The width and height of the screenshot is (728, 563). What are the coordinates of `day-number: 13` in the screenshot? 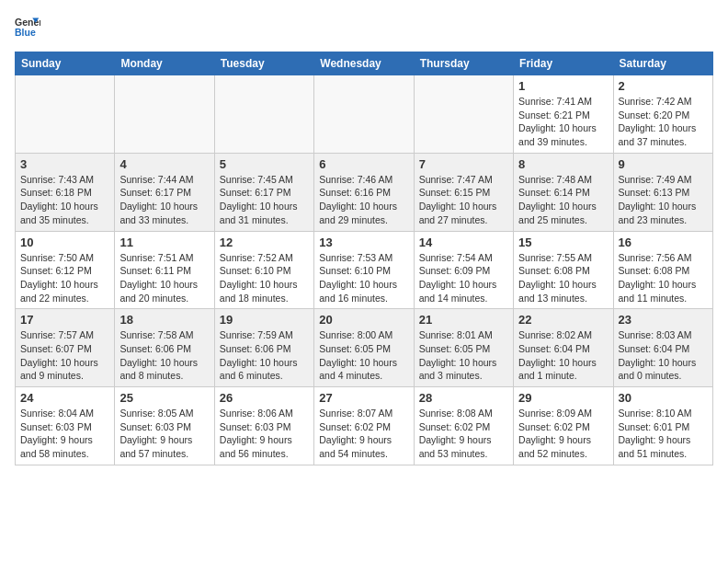 It's located at (364, 243).